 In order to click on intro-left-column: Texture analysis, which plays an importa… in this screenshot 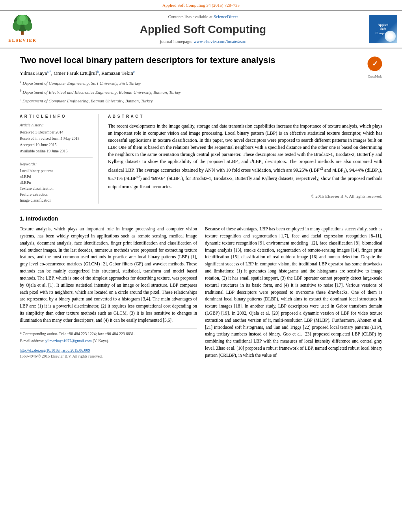, I will do `click(108, 292)`.